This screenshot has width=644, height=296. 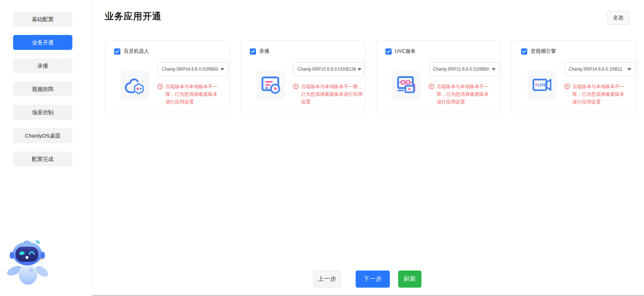 What do you see at coordinates (43, 89) in the screenshot?
I see `sidebar-item-video-matrix: 视频矩阵` at bounding box center [43, 89].